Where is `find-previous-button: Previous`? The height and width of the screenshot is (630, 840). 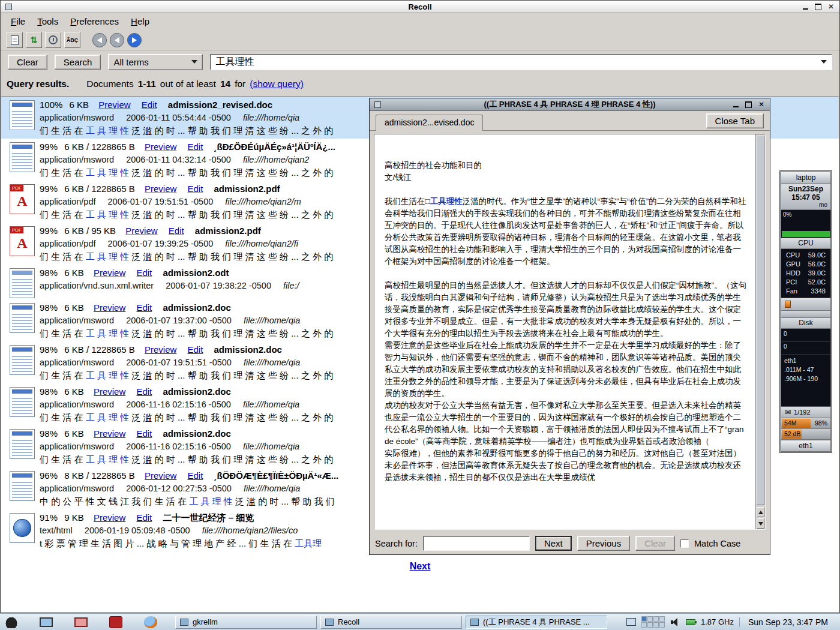
find-previous-button: Previous is located at coordinates (604, 544).